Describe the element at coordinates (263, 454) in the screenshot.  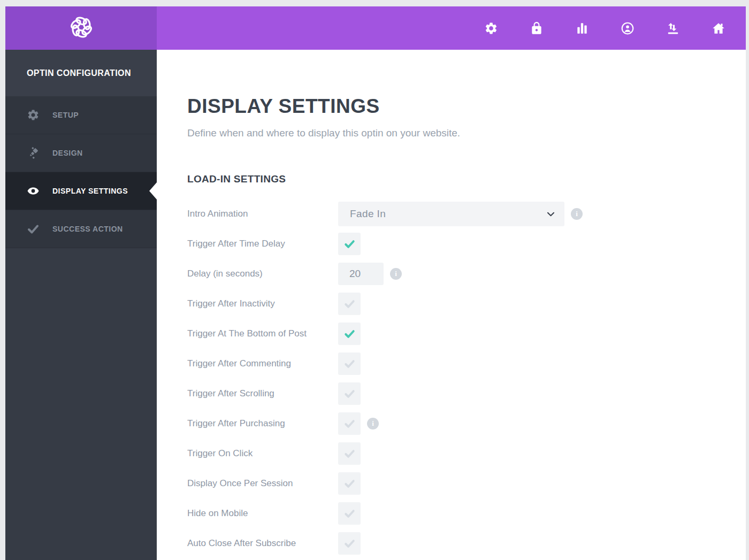
I see `field-label: Trigger On Click` at that location.